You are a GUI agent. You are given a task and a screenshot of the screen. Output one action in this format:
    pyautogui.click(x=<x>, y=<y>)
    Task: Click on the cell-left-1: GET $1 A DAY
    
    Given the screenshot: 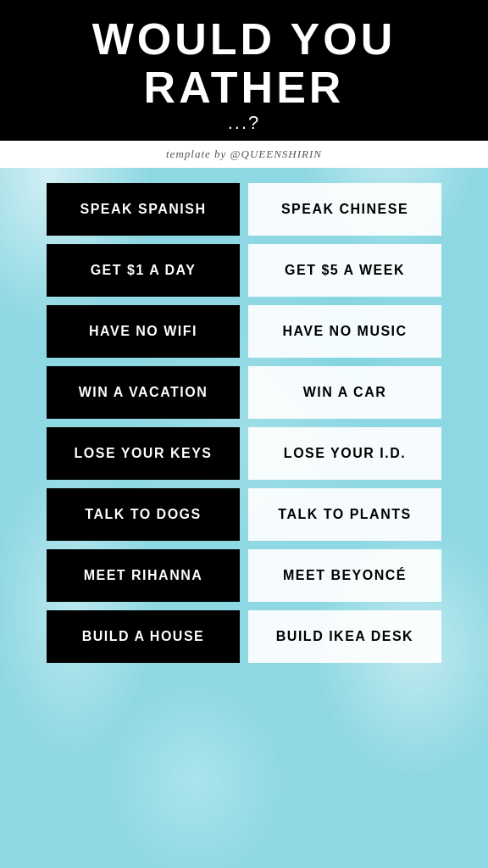 What is the action you would take?
    pyautogui.click(x=143, y=270)
    